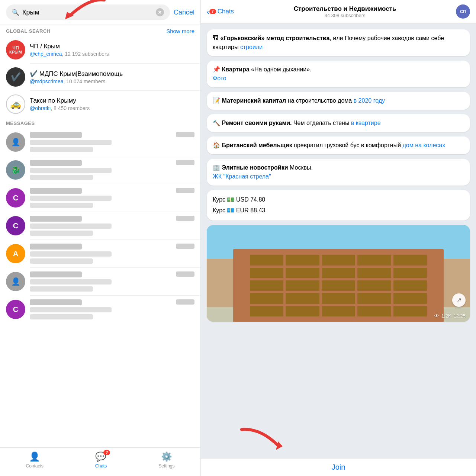  What do you see at coordinates (88, 13) in the screenshot?
I see `search-input` at bounding box center [88, 13].